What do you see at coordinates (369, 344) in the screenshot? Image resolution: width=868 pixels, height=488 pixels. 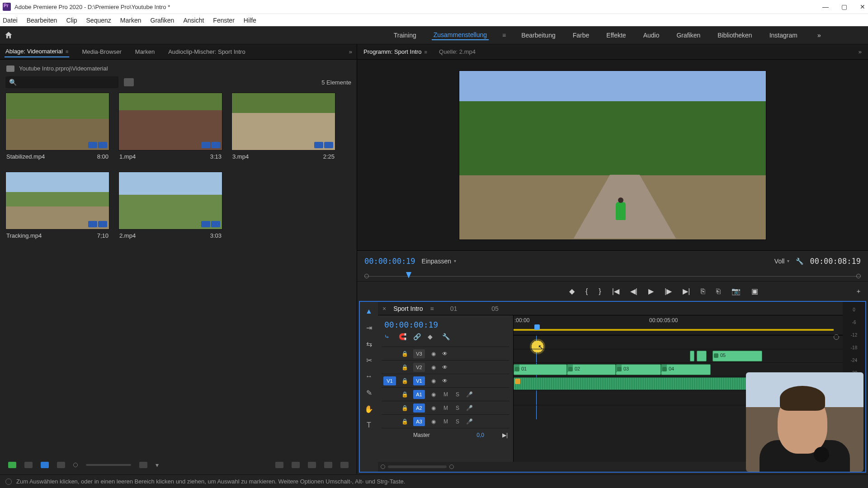 I see `ripple-tool: ⇆` at bounding box center [369, 344].